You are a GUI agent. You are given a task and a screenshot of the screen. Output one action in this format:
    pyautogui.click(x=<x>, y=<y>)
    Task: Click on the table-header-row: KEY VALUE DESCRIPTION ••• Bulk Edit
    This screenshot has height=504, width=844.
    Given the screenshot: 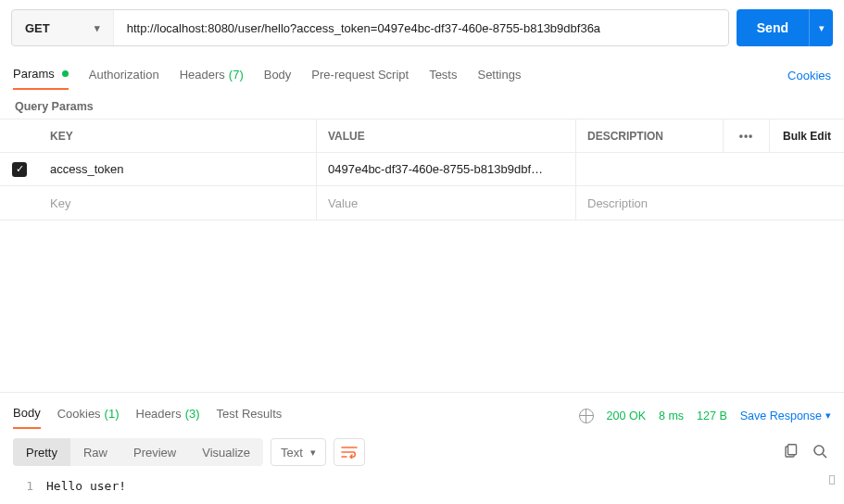 What is the action you would take?
    pyautogui.click(x=422, y=136)
    